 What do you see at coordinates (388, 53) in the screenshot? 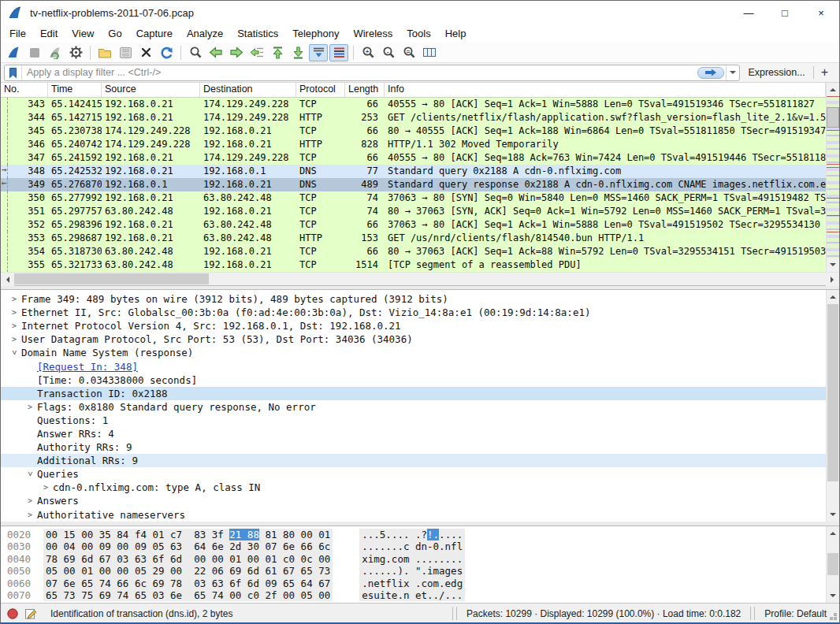
I see `zoom-out-icon: -` at bounding box center [388, 53].